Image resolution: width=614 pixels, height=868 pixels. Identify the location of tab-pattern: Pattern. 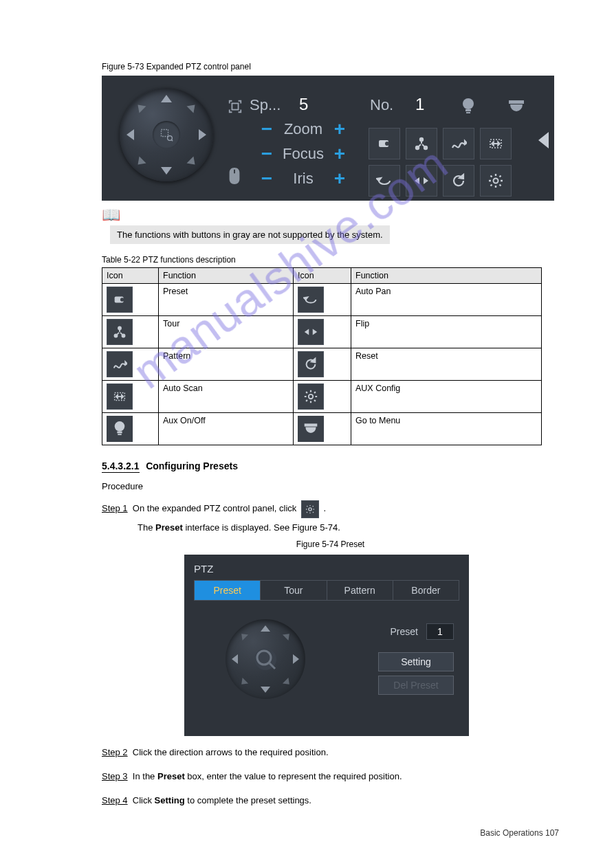
(360, 590).